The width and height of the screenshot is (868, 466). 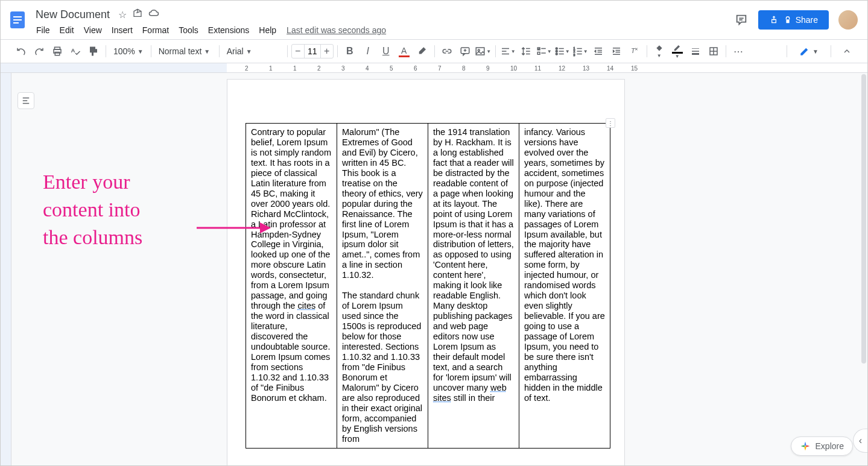 What do you see at coordinates (386, 51) in the screenshot?
I see `underline-button: U` at bounding box center [386, 51].